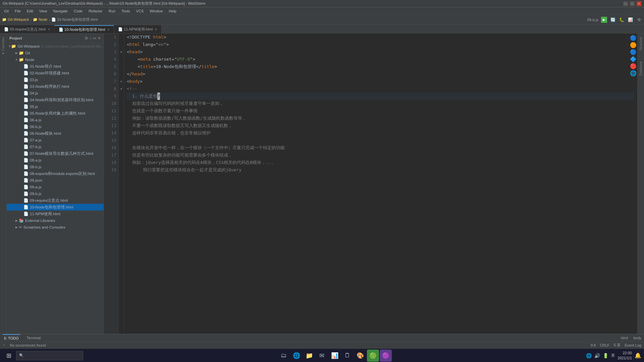 The height and width of the screenshot is (362, 644). I want to click on tree-item-06ajs: 📄 06-a.js, so click(55, 120).